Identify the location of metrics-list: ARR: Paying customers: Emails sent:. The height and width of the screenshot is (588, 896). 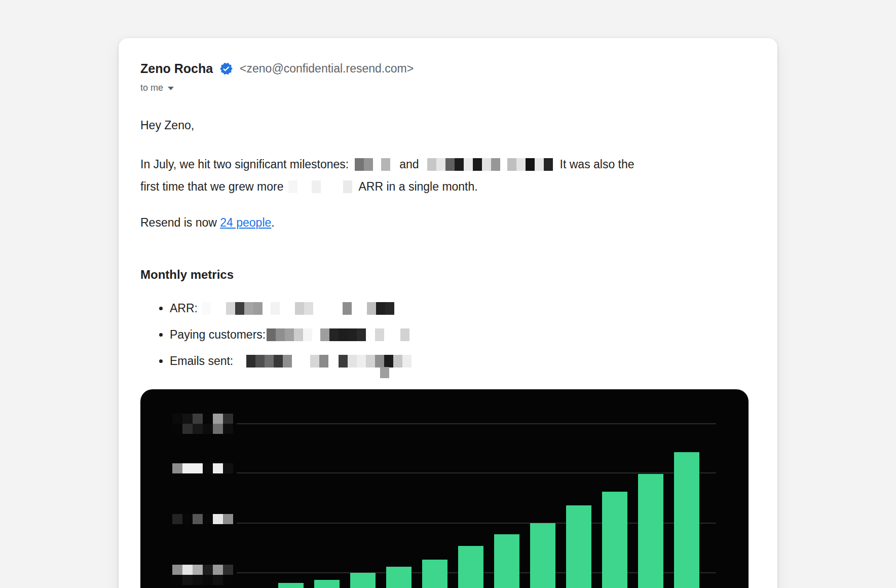
(448, 335).